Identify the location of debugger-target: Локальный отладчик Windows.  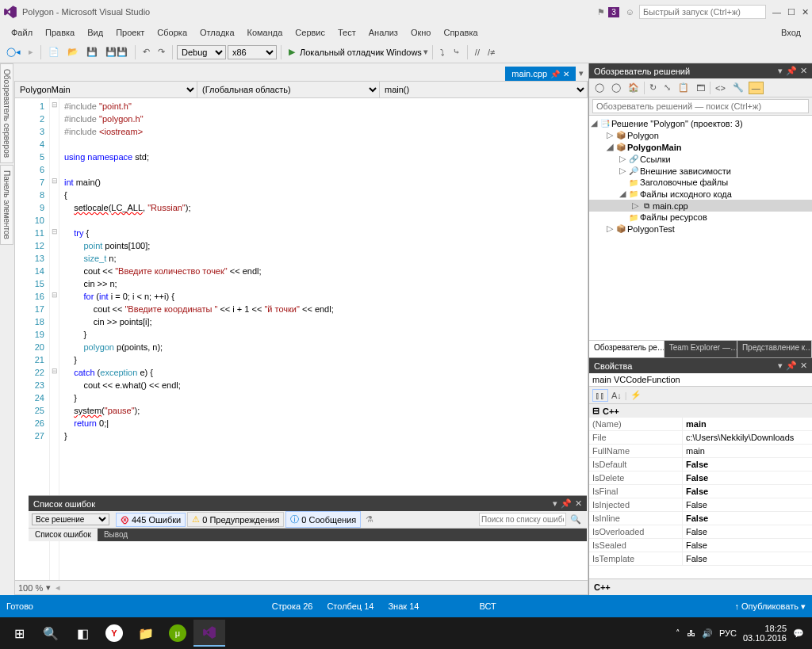
(361, 52).